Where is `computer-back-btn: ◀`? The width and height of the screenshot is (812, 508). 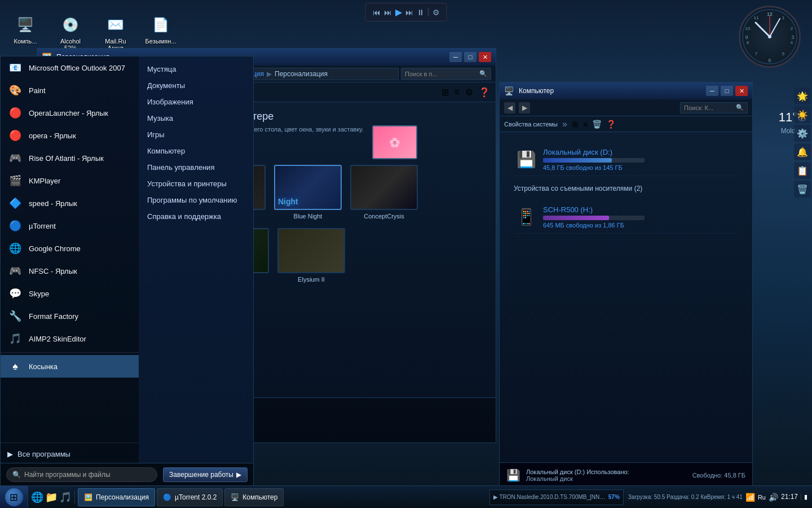
computer-back-btn: ◀ is located at coordinates (510, 108).